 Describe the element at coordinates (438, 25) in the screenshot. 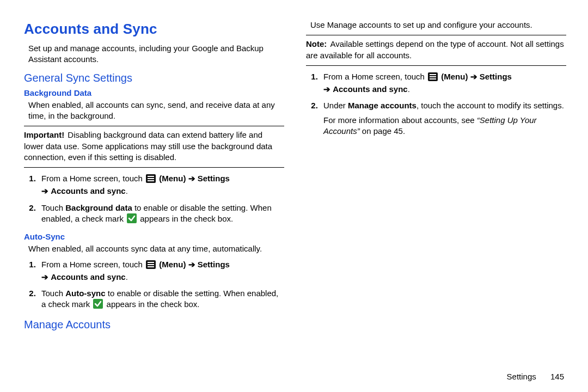

I see `manage-desc: Use Manage accounts to set up and config…` at that location.